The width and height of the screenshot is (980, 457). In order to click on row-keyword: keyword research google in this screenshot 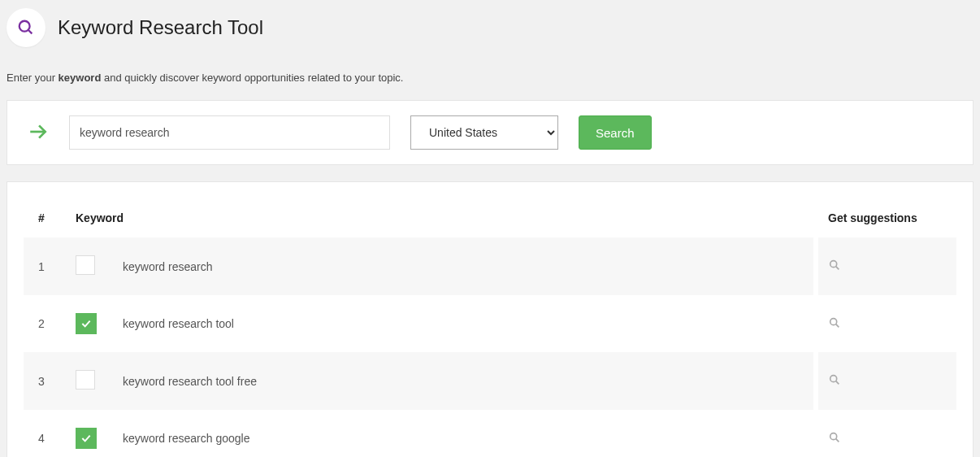, I will do `click(463, 433)`.